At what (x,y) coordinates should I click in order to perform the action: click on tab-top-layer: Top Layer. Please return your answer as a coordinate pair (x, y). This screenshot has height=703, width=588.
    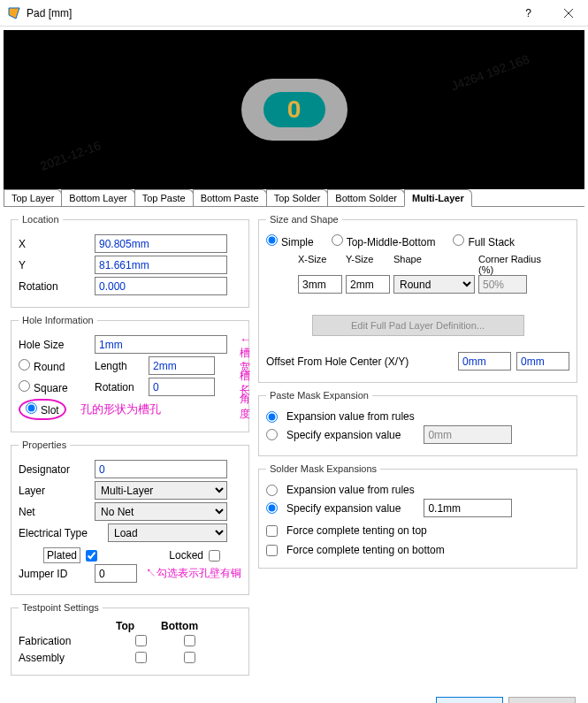
    Looking at the image, I should click on (33, 198).